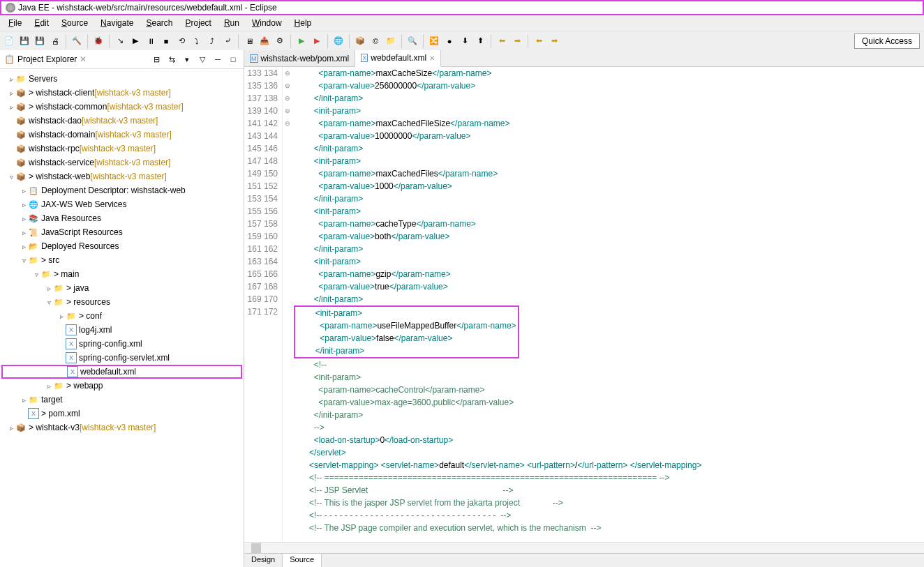  Describe the element at coordinates (121, 135) in the screenshot. I see `tree-item: 📦wishstack-domain [wishtack-v3 master]` at that location.